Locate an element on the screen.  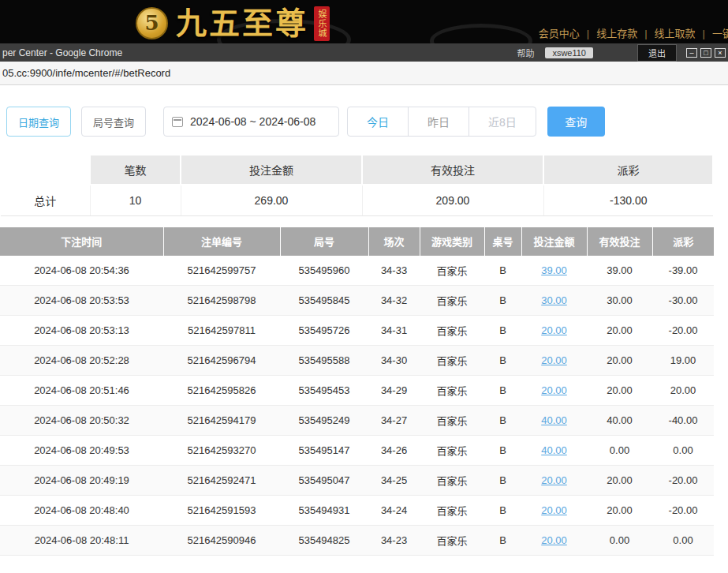
logo-text: 九五至尊 is located at coordinates (242, 24).